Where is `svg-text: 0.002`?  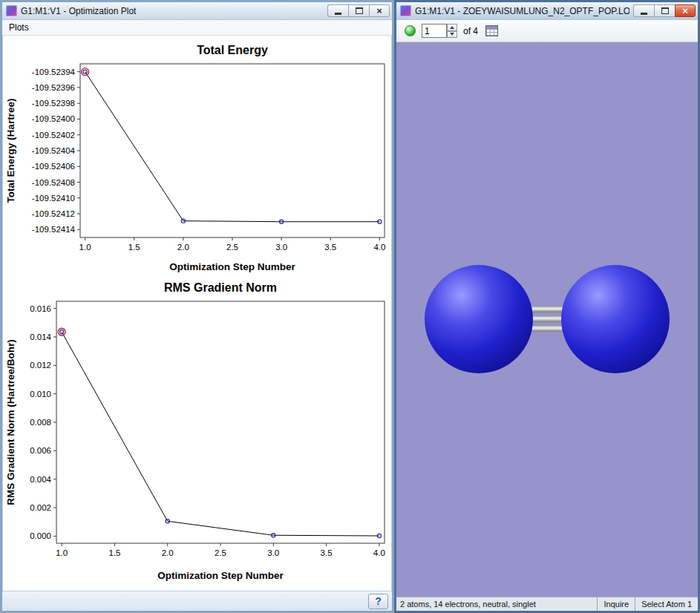 svg-text: 0.002 is located at coordinates (40, 508).